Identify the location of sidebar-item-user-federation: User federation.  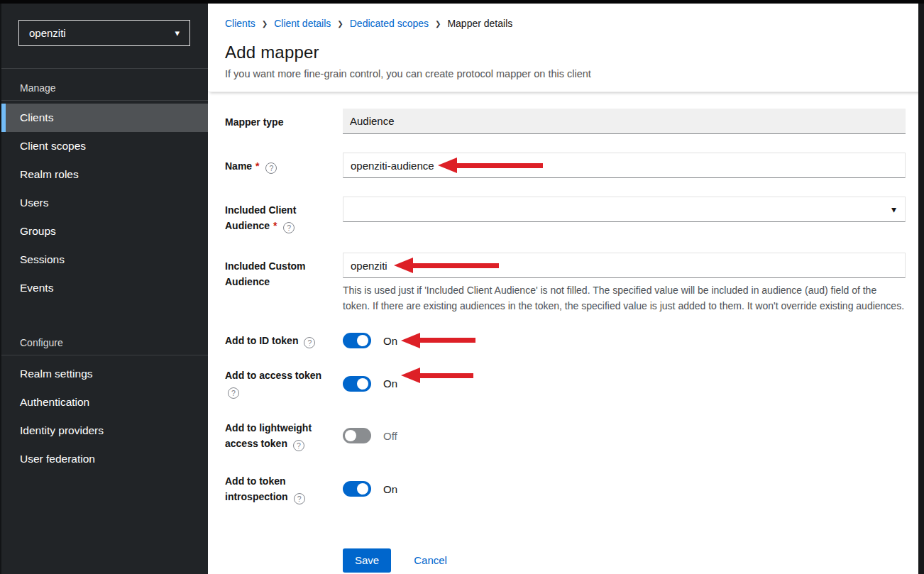
(105, 459).